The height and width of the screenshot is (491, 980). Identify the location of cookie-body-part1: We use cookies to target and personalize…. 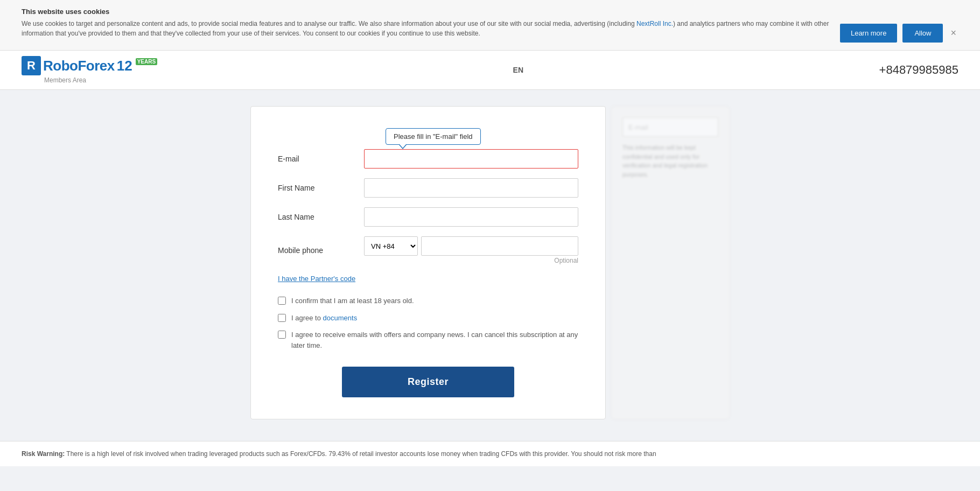
(329, 24).